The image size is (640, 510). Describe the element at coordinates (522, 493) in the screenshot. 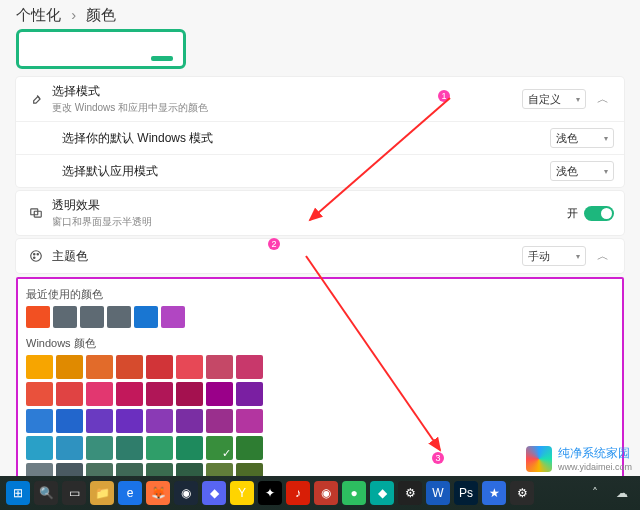

I see `settings-icon: ⚙` at that location.